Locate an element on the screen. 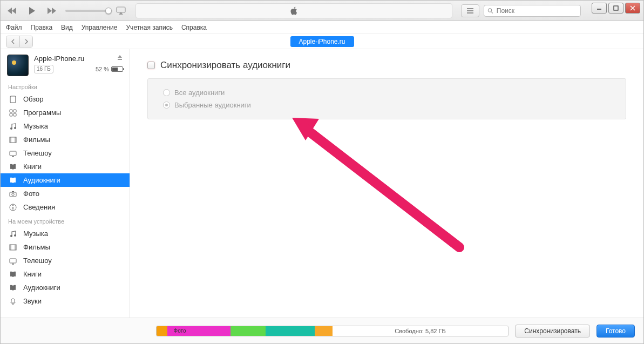  menu-account: Учетная запись is located at coordinates (150, 28).